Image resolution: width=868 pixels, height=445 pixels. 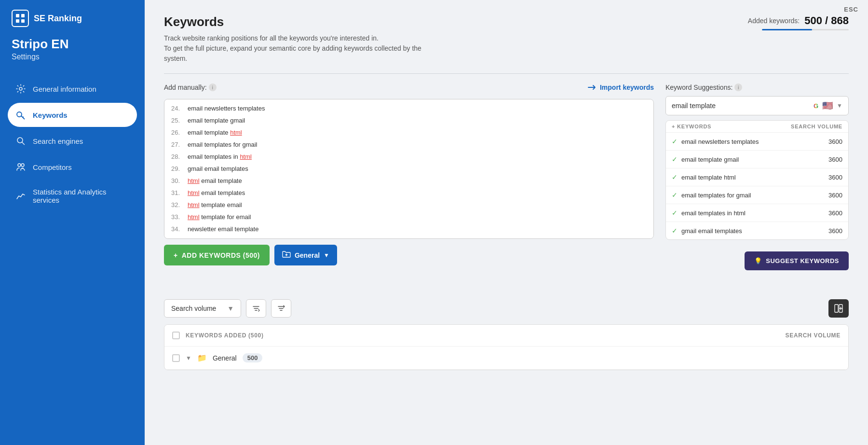 I want to click on keyword-search-input, so click(x=741, y=106).